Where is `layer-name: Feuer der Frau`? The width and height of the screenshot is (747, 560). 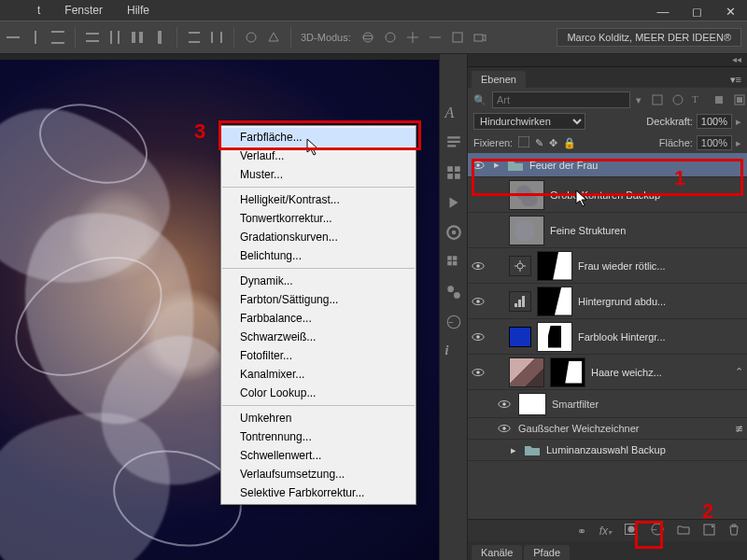 layer-name: Feuer der Frau is located at coordinates (637, 165).